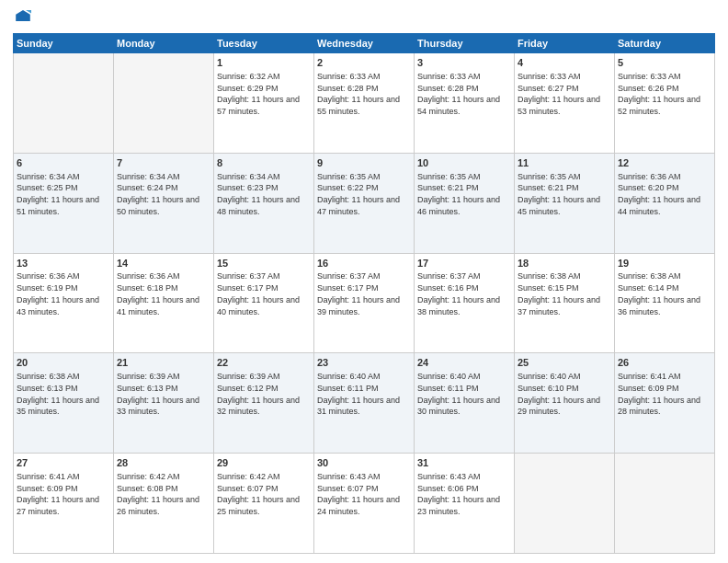  What do you see at coordinates (63, 464) in the screenshot?
I see `day-number: 27` at bounding box center [63, 464].